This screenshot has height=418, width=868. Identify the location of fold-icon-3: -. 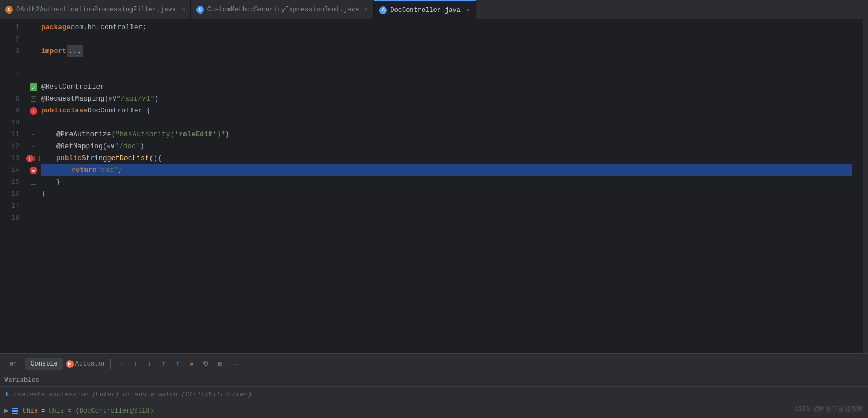
(34, 51).